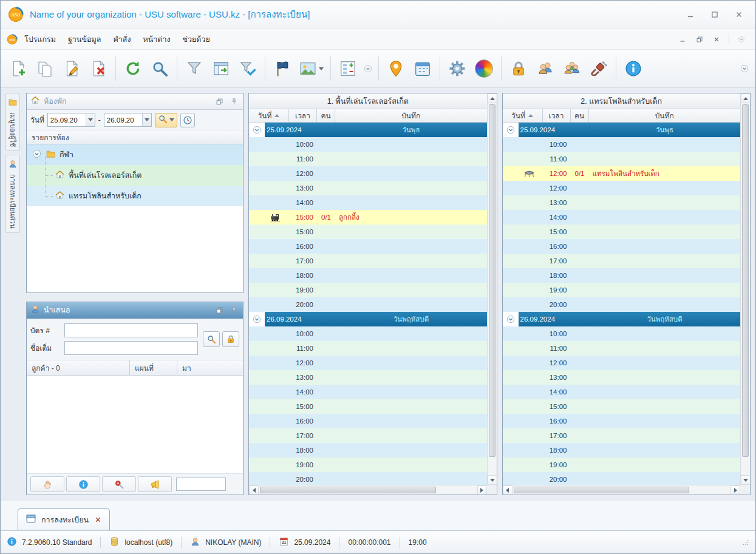 The height and width of the screenshot is (554, 756). Describe the element at coordinates (348, 69) in the screenshot. I see `counter-button` at that location.